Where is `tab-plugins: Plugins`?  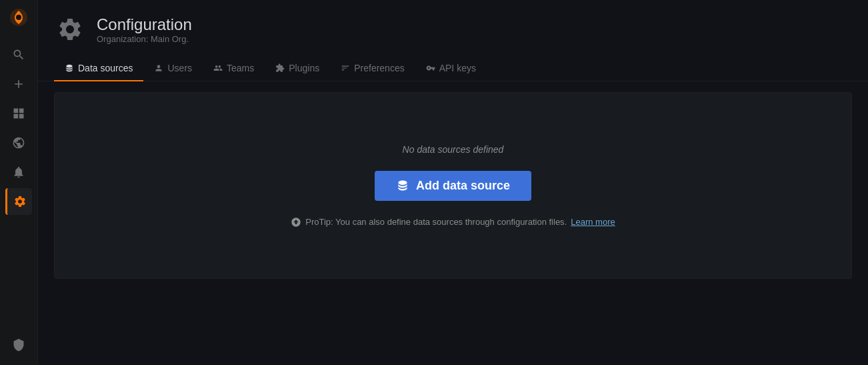 tab-plugins: Plugins is located at coordinates (297, 69).